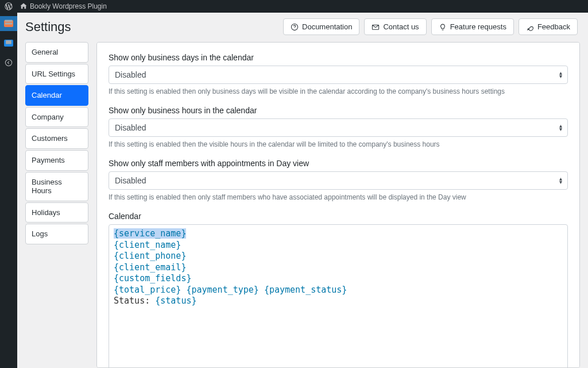  I want to click on wp-logo-link, so click(9, 6).